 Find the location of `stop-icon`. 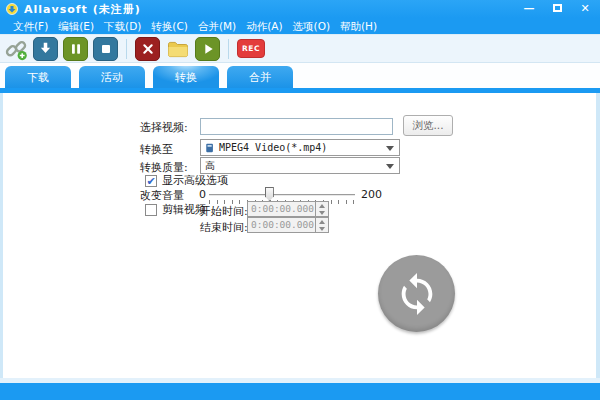

stop-icon is located at coordinates (106, 49).